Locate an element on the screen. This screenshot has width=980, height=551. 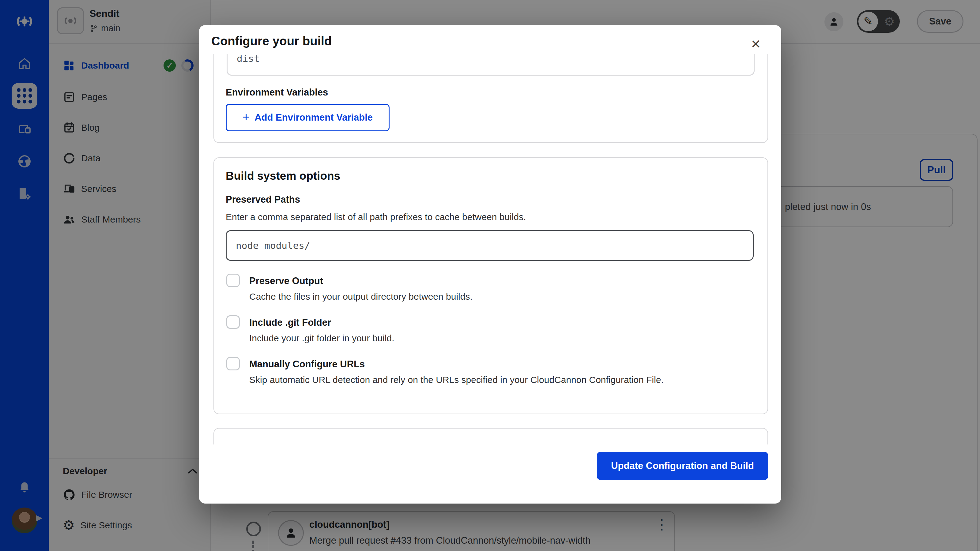
plus-icon: + is located at coordinates (246, 117).